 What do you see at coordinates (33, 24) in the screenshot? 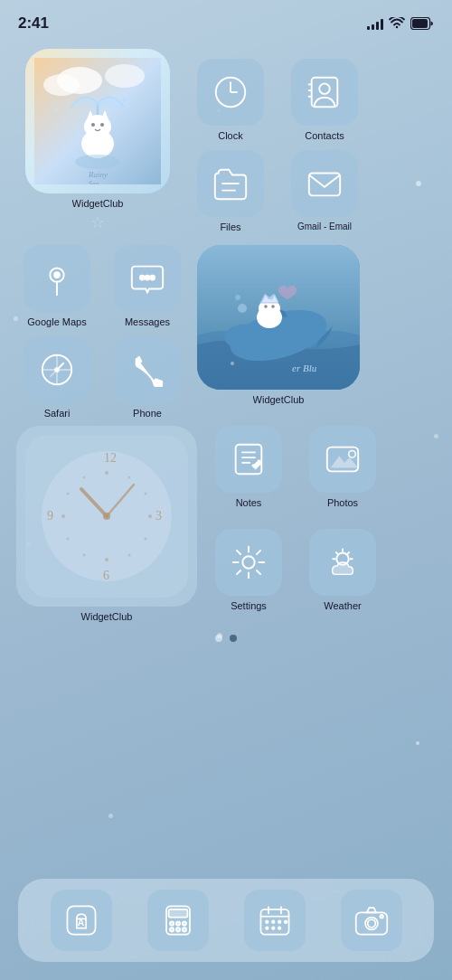
I see `status-time: 2:41` at bounding box center [33, 24].